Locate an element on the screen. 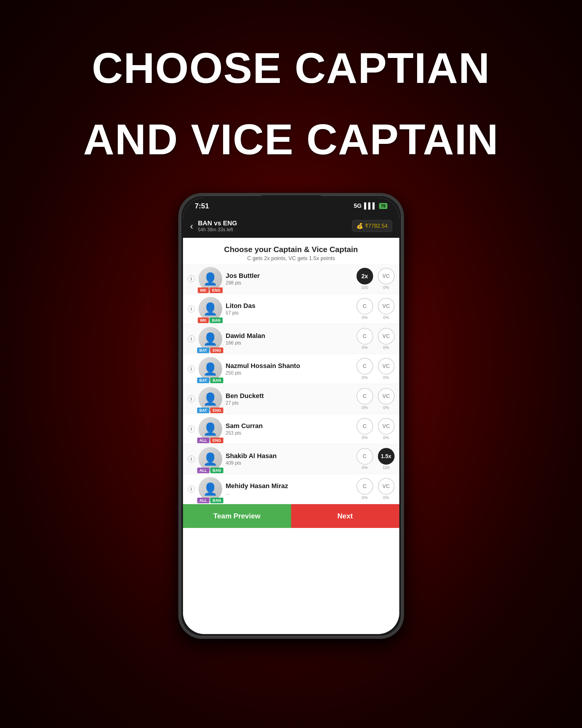 The width and height of the screenshot is (582, 728). player-pts: 166 pts is located at coordinates (289, 343).